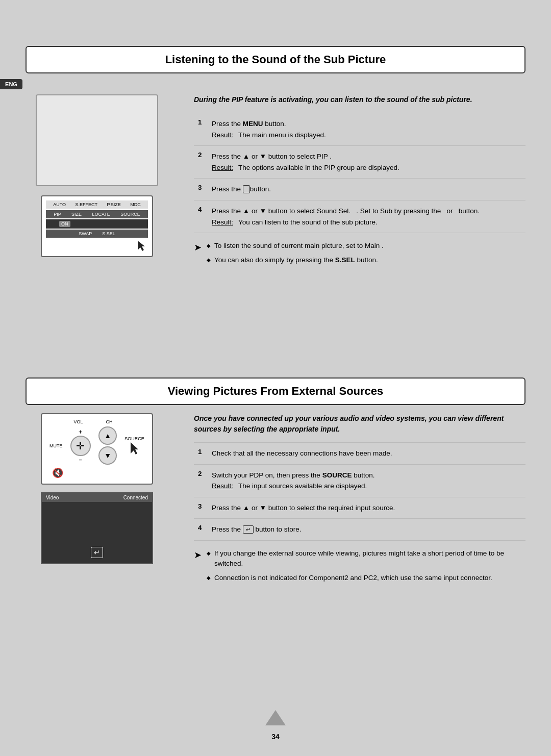  What do you see at coordinates (360, 255) in the screenshot?
I see `section1-notes: ➤ To listen the sound of current main pi…` at bounding box center [360, 255].